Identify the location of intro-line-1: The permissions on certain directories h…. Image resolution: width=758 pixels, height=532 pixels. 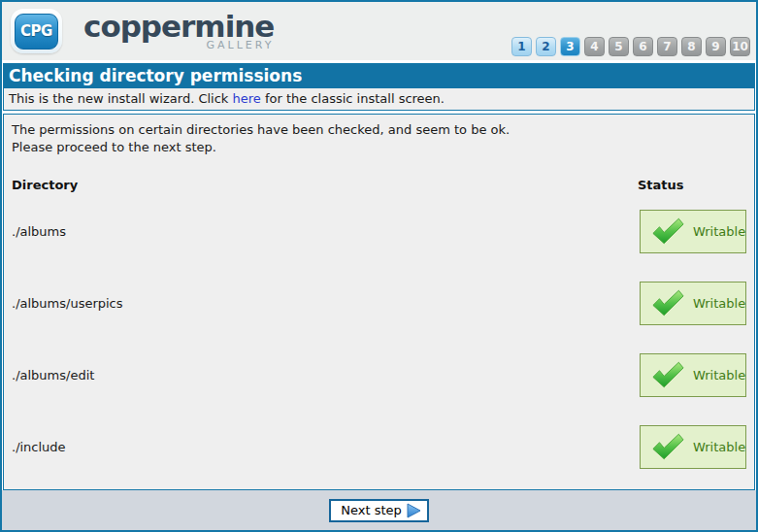
(379, 130).